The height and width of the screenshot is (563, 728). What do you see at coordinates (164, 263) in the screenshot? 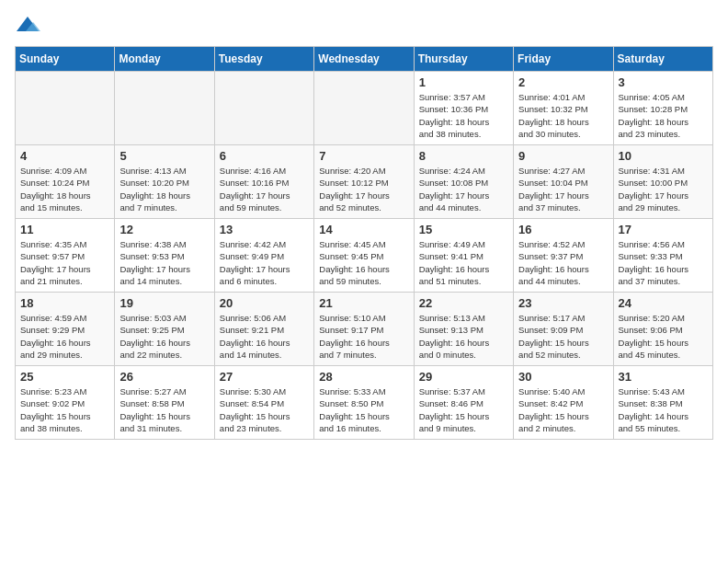
I see `day-info: Sunrise: 4:38 AM Sunset: 9:53 PM Dayligh…` at bounding box center [164, 263].